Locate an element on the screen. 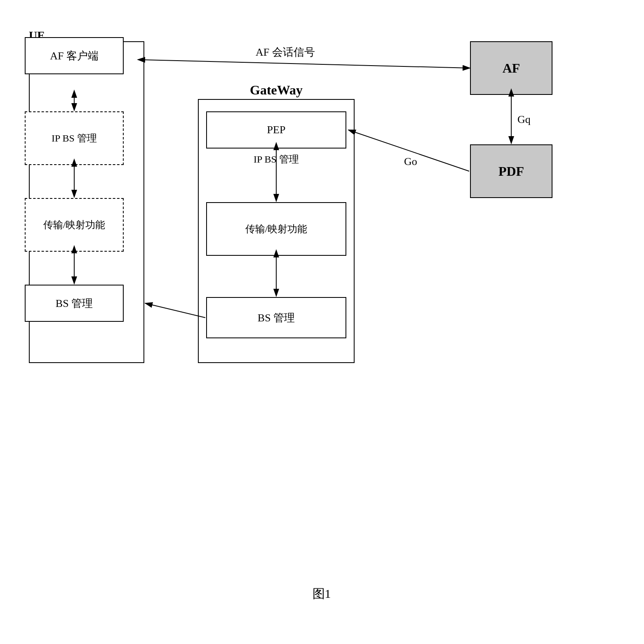 The height and width of the screenshot is (644, 644). pep-label: PEP is located at coordinates (276, 130).